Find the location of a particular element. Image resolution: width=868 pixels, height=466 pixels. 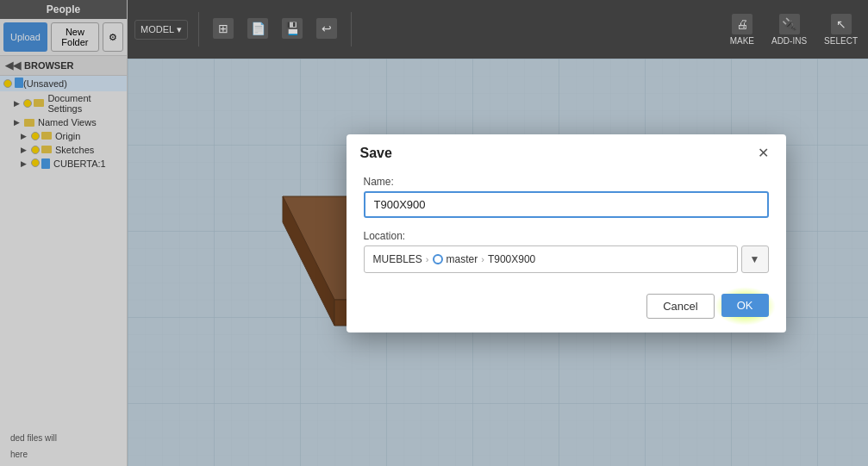

breadcrumb-sep-2: › is located at coordinates (483, 259).